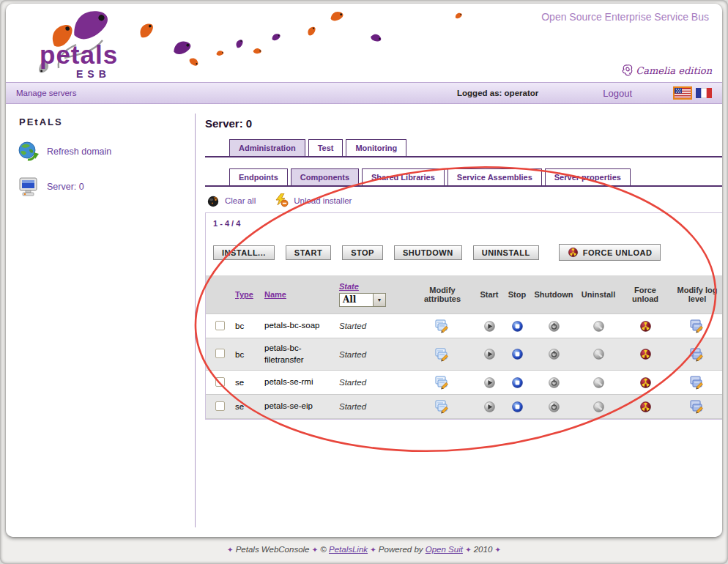 The image size is (728, 564). Describe the element at coordinates (106, 187) in the screenshot. I see `sidebar-item-server-0: Server: 0` at that location.